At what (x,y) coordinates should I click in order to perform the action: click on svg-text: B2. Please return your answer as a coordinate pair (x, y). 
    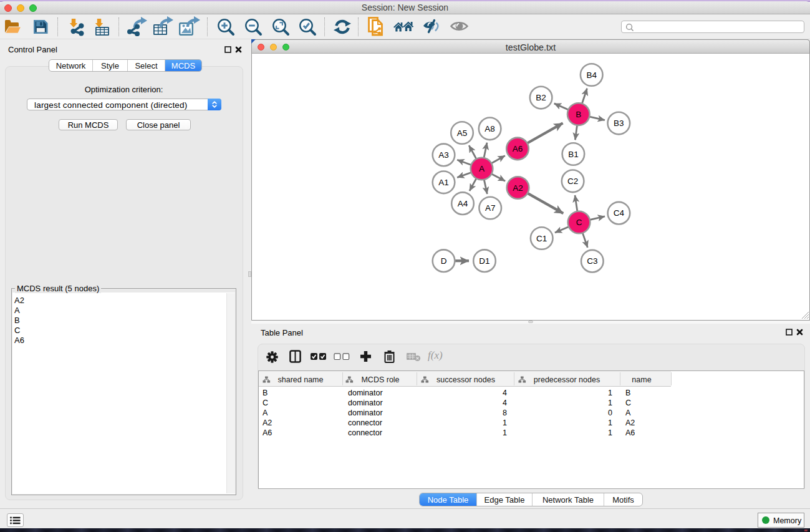
    Looking at the image, I should click on (541, 97).